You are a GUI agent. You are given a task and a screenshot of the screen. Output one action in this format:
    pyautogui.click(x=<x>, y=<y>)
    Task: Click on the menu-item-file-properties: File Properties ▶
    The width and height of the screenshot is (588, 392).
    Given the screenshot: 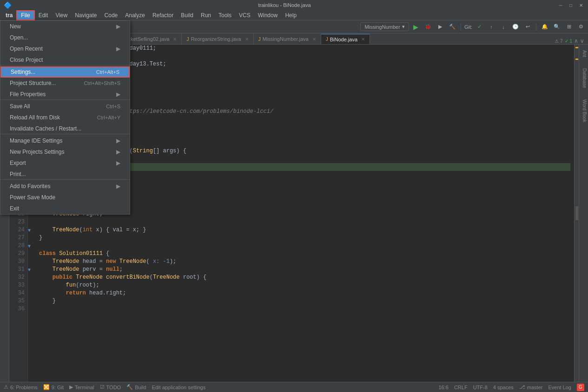 What is the action you would take?
    pyautogui.click(x=65, y=94)
    